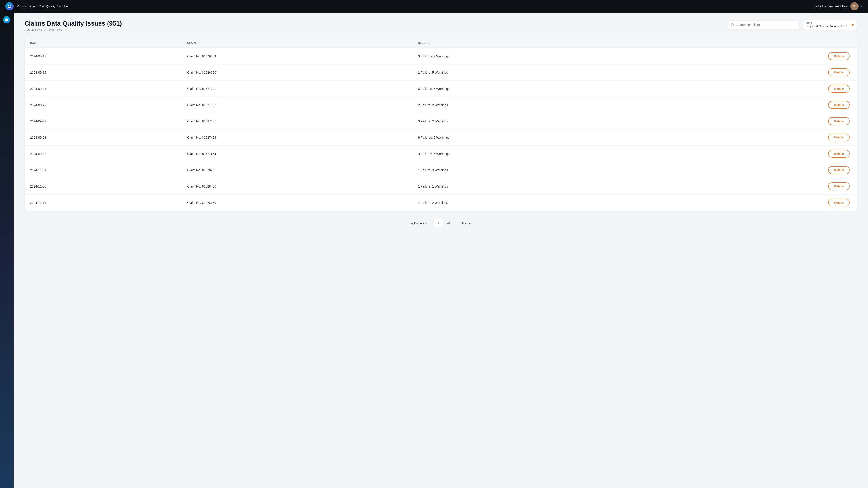  Describe the element at coordinates (412, 223) in the screenshot. I see `prev-chevron-icon` at that location.